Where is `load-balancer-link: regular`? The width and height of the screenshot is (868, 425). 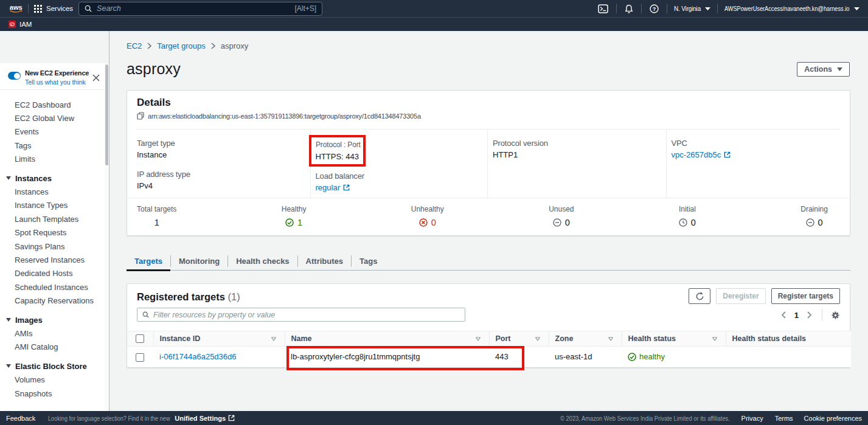
load-balancer-link: regular is located at coordinates (333, 187).